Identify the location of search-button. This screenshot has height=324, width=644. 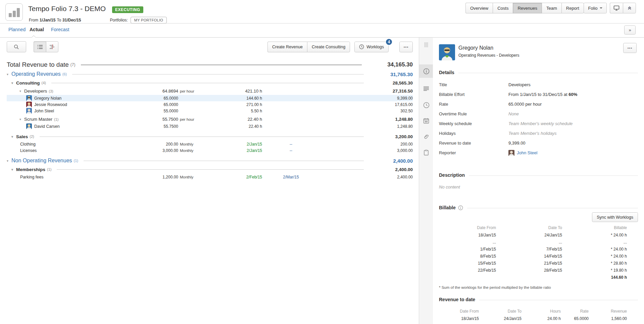
(16, 47).